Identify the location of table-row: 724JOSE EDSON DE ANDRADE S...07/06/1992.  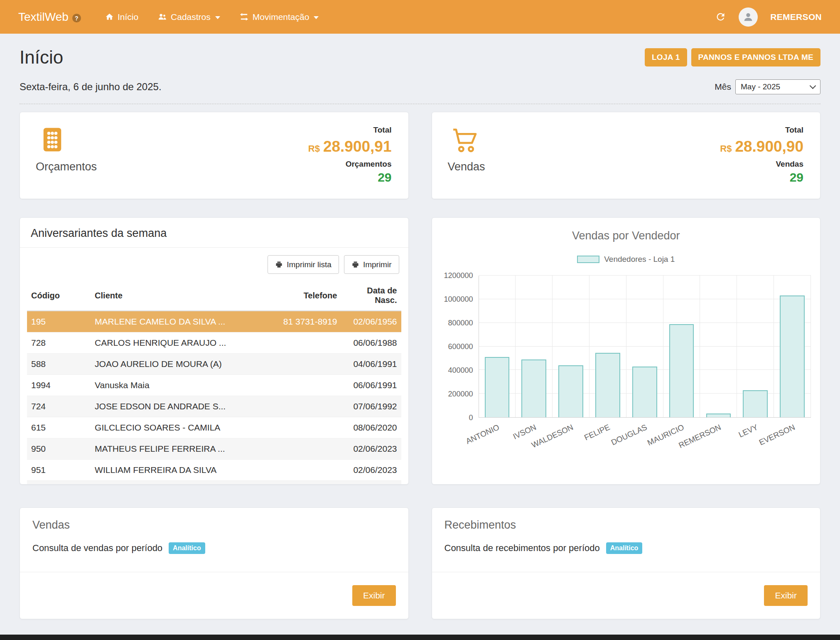
(214, 406).